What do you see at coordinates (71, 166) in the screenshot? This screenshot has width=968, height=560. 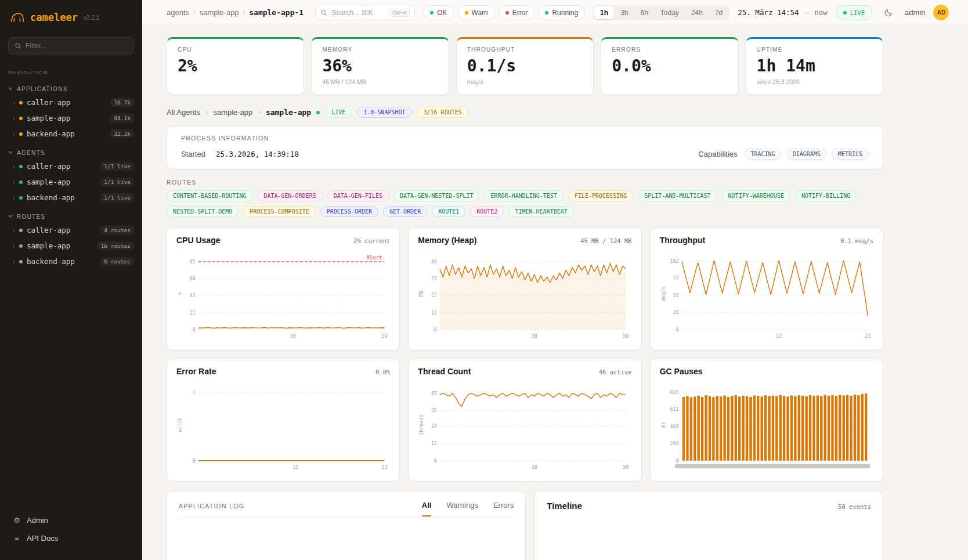 I see `sidebar-item-agent-caller-app: › caller-app 1/1 live` at bounding box center [71, 166].